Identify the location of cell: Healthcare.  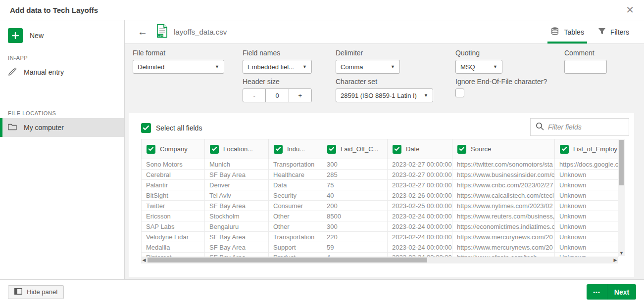
(296, 175).